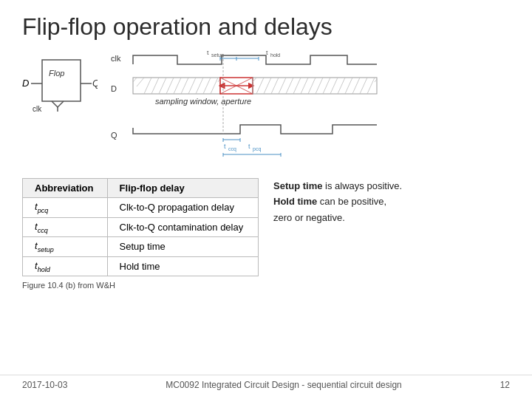  I want to click on table-row: tsetup Setup time, so click(140, 247).